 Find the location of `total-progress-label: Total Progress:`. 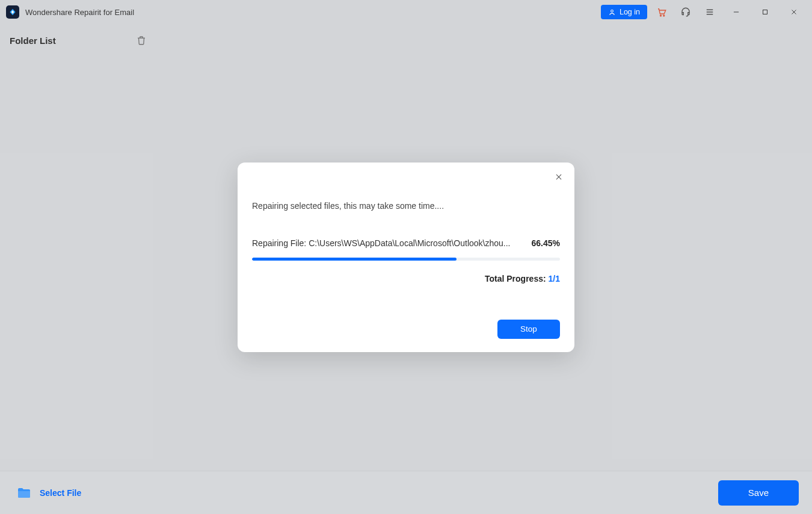

total-progress-label: Total Progress: is located at coordinates (517, 279).